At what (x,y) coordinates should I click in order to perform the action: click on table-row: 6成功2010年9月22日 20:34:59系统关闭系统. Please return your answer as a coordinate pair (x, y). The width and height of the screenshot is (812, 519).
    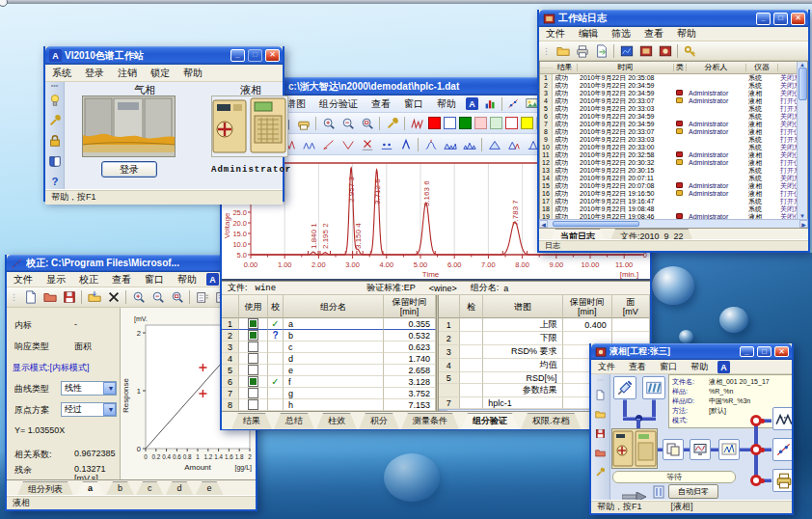
    Looking at the image, I should click on (668, 117).